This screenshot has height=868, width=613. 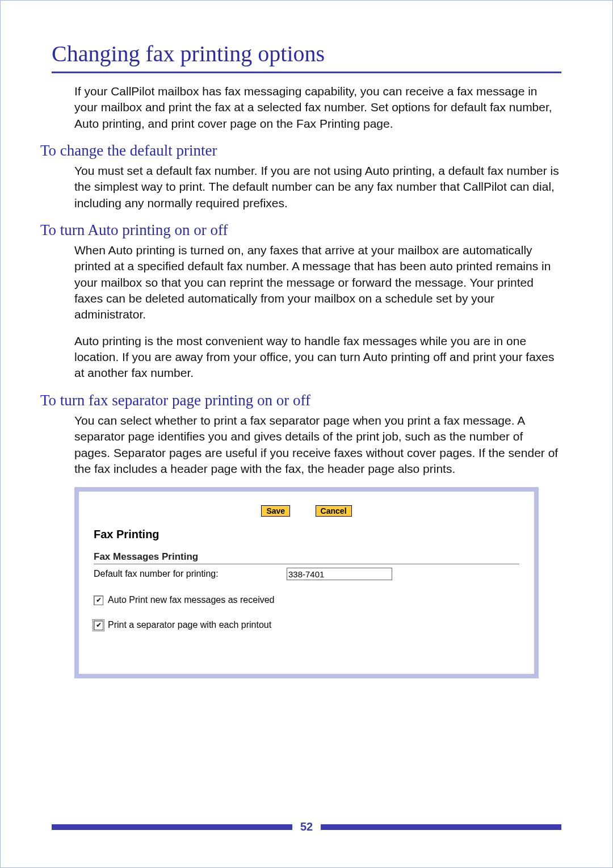 What do you see at coordinates (306, 557) in the screenshot?
I see `panel-section-label: Fax Messages Printing` at bounding box center [306, 557].